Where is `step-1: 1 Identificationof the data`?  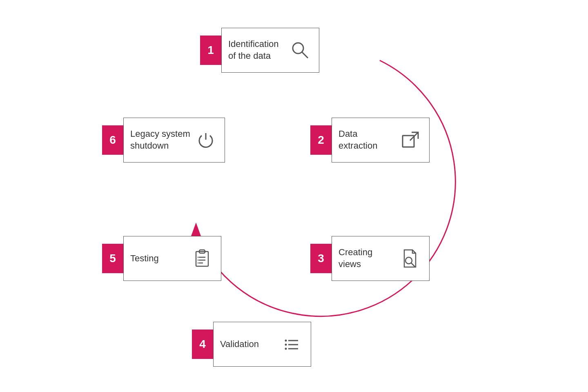
step-1: 1 Identificationof the data is located at coordinates (260, 50).